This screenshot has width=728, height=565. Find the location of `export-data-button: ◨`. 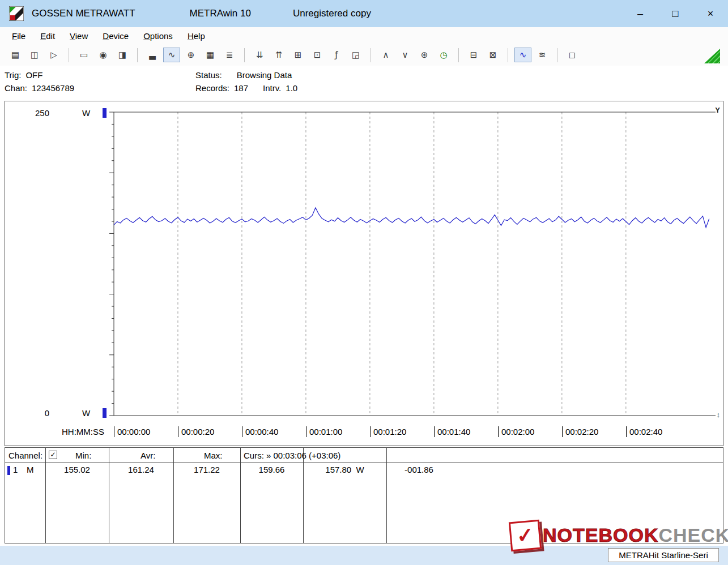

export-data-button: ◨ is located at coordinates (122, 55).